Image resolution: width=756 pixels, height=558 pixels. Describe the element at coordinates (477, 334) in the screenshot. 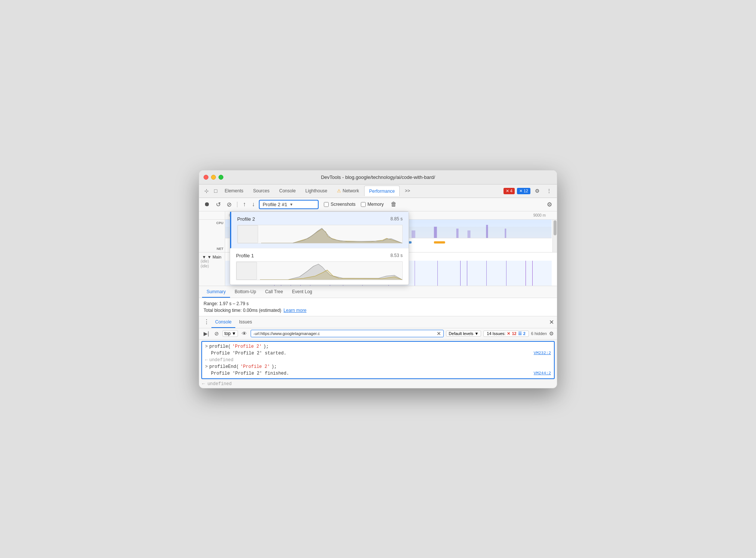

I see `levels-arrow-icon: ▼` at that location.